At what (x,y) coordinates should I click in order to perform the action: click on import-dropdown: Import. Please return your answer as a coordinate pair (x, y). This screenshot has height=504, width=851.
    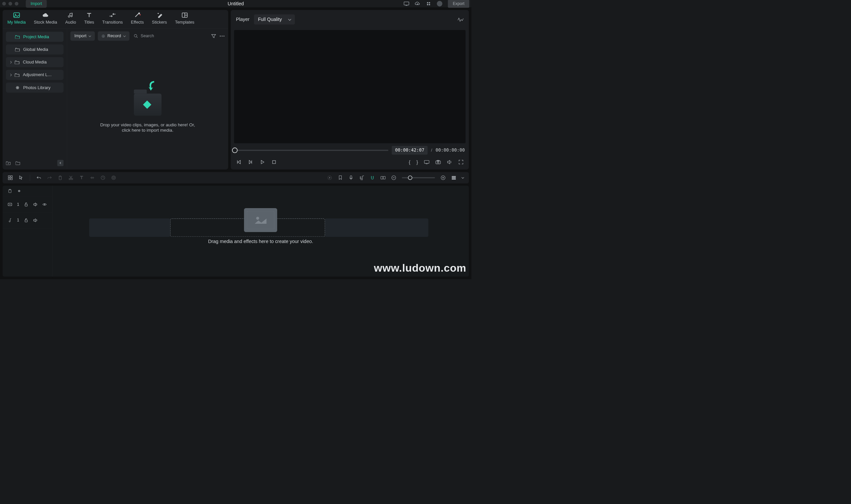
    Looking at the image, I should click on (83, 36).